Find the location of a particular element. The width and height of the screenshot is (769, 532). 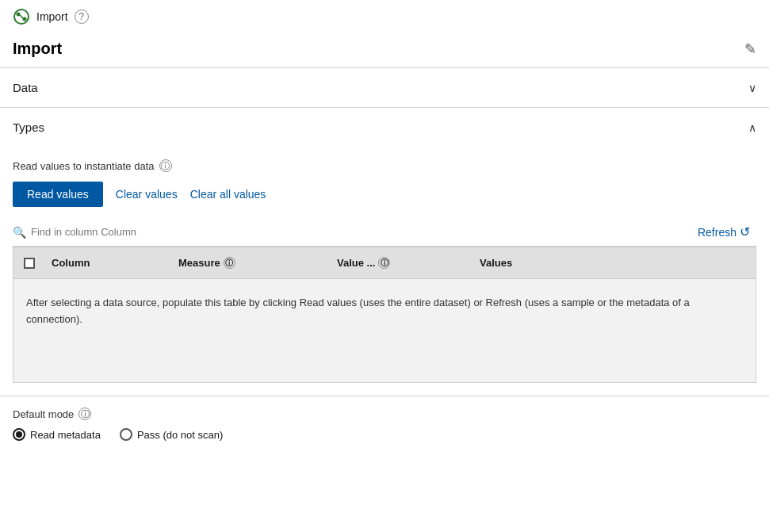

page-header: Import ✎ is located at coordinates (384, 51).